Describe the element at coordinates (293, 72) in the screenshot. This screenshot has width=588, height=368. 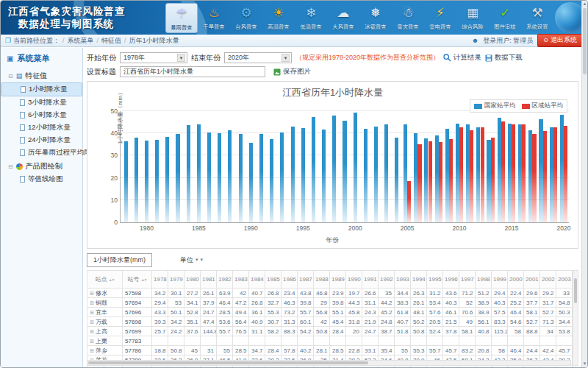
I see `save-image-button: 保存图片` at that location.